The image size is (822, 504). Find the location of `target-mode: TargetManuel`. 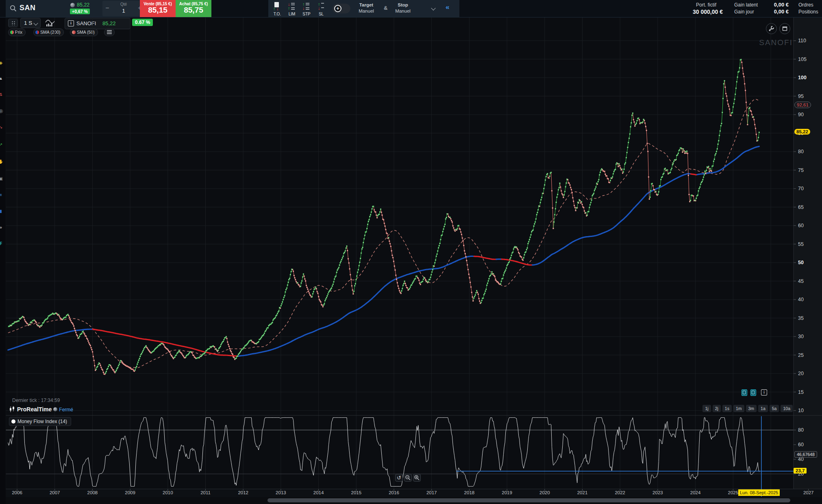

target-mode: TargetManuel is located at coordinates (366, 8).